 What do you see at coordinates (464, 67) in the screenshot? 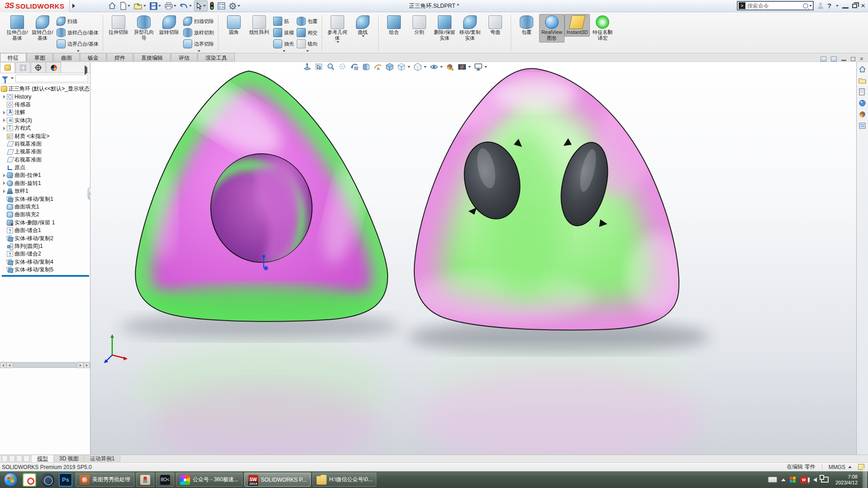
I see `apply-scene-button` at bounding box center [464, 67].